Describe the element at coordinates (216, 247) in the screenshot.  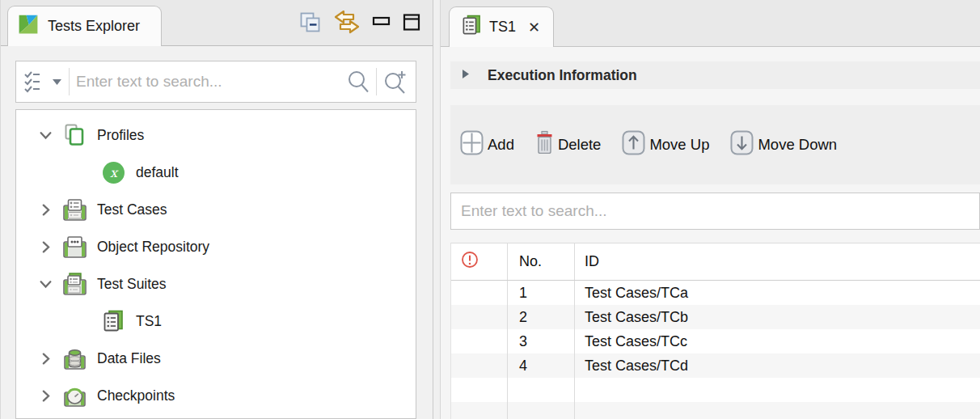
I see `tree-item-object-repository: Object Repository` at that location.